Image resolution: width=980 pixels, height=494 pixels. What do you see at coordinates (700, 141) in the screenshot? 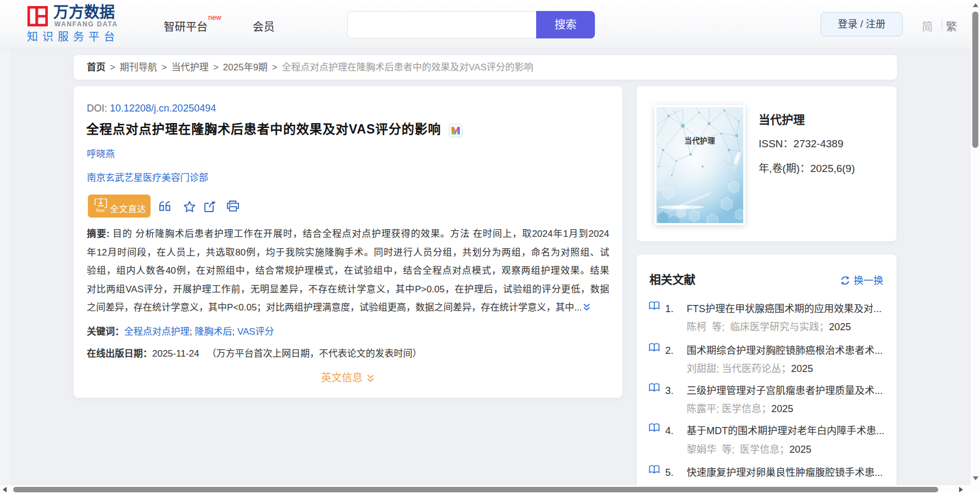
I see `svg-text: 当代护理` at bounding box center [700, 141].